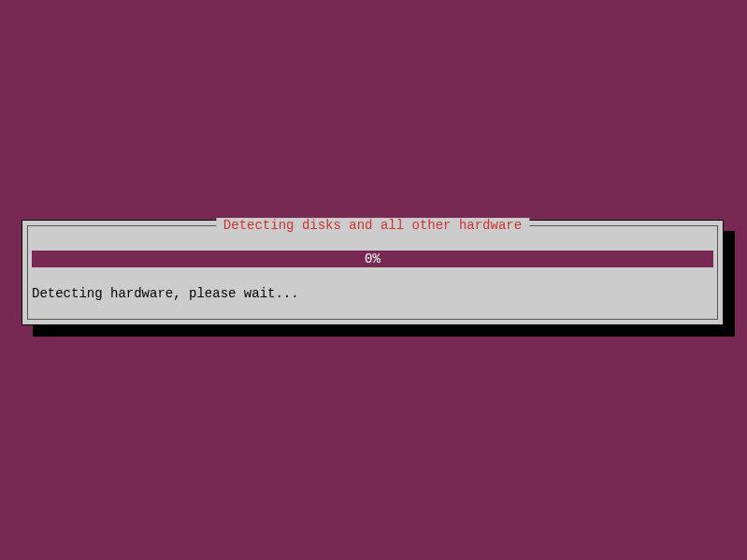 The image size is (747, 560). Describe the element at coordinates (372, 259) in the screenshot. I see `progress-bar: 0%` at that location.